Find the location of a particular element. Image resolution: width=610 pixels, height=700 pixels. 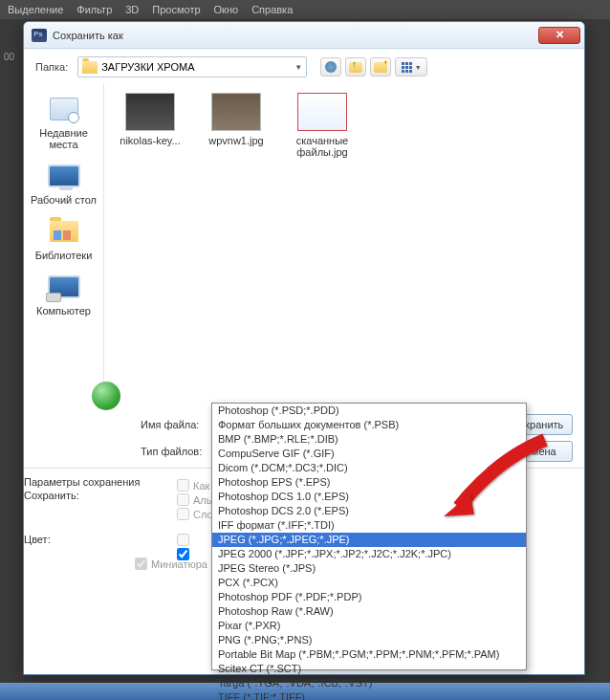

libraries-icon is located at coordinates (64, 231).